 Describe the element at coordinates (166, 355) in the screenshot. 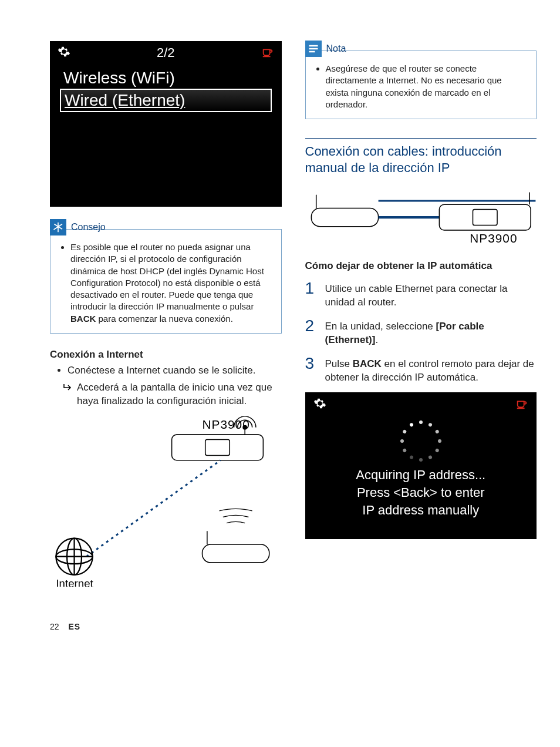

I see `connect-internet-heading: Conexión a Internet` at that location.